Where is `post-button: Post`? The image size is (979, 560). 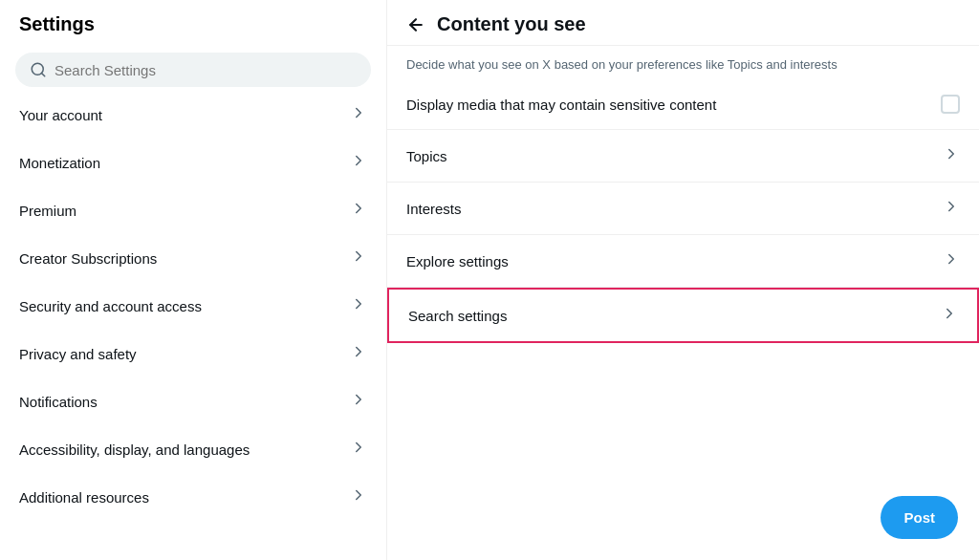 post-button: Post is located at coordinates (920, 518).